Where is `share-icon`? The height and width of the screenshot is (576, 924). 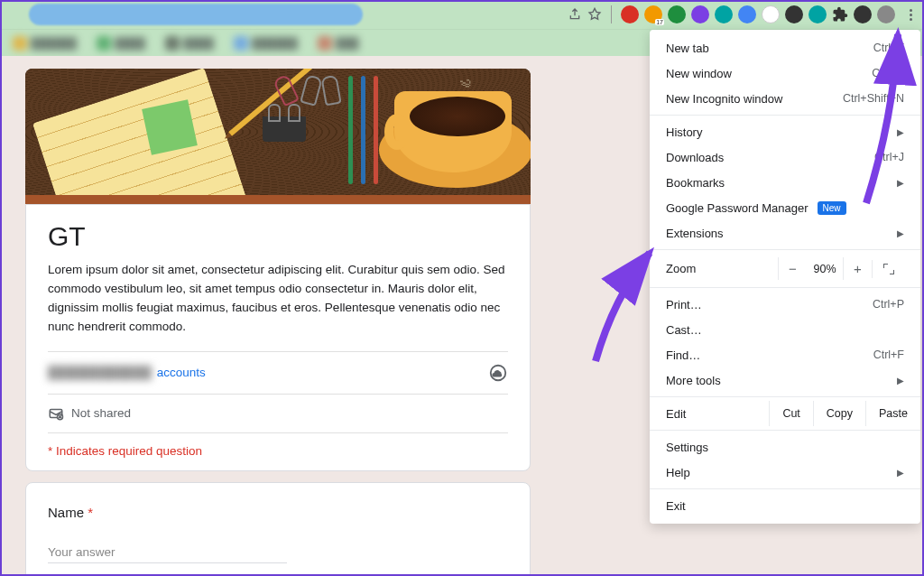
share-icon is located at coordinates (575, 14).